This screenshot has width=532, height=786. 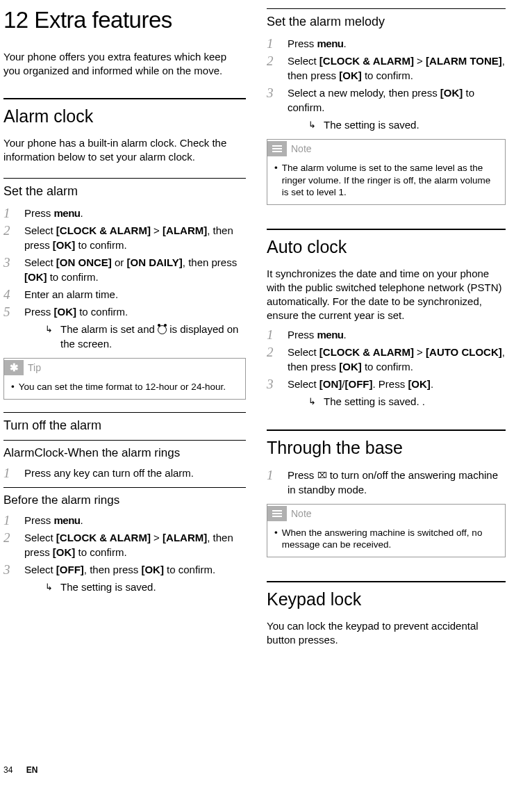 I want to click on set-alarm-steps: 1Press menu. 2Select [CLOCK & ALARM] > […, so click(x=125, y=278).